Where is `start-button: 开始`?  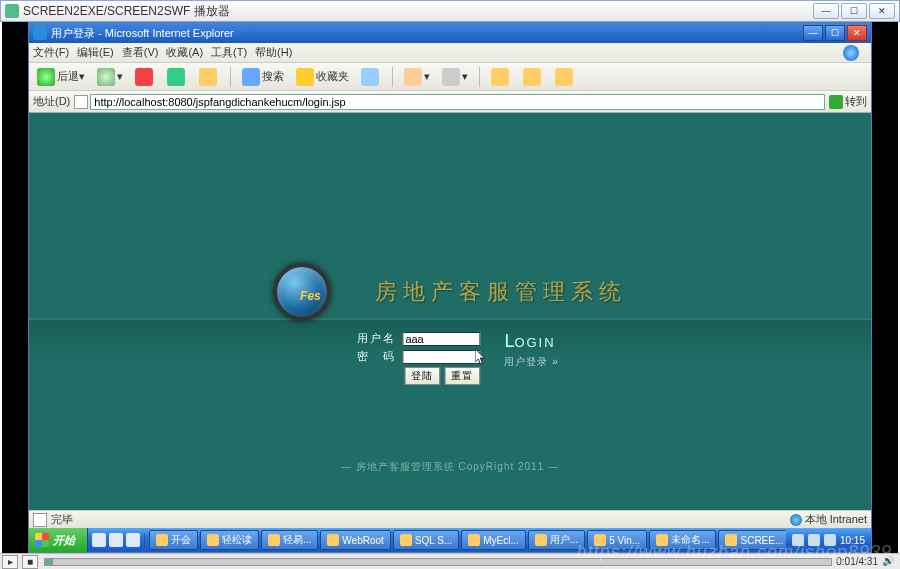
start-button: 开始 is located at coordinates (58, 540).